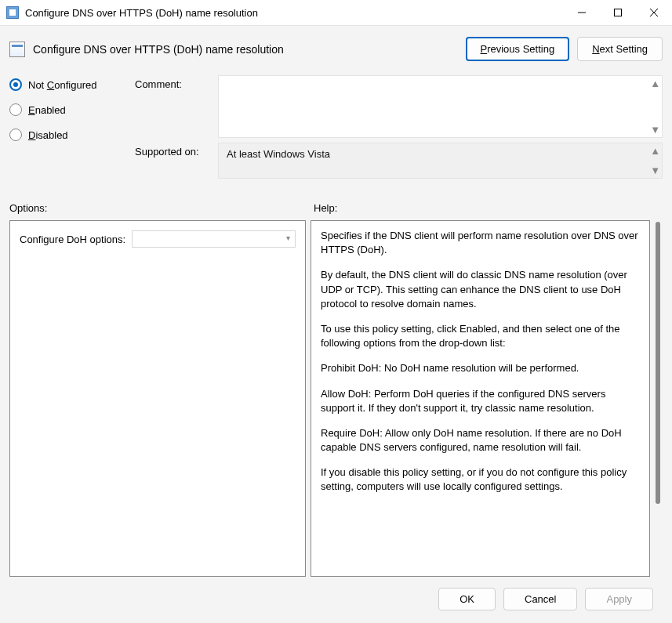 The height and width of the screenshot is (623, 672). I want to click on help-text: Specifies if the DNS client will perform…, so click(480, 243).